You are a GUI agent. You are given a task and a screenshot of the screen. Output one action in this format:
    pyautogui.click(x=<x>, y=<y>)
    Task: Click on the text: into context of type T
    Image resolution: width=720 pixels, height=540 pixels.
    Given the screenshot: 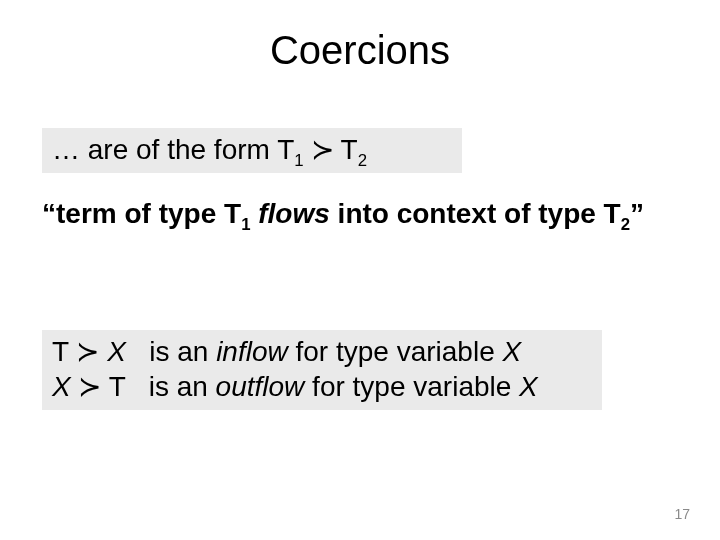 What is the action you would take?
    pyautogui.click(x=476, y=214)
    